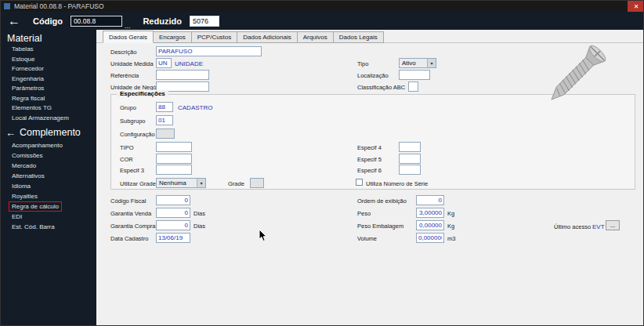  Describe the element at coordinates (410, 158) in the screenshot. I see `especif5-input` at that location.